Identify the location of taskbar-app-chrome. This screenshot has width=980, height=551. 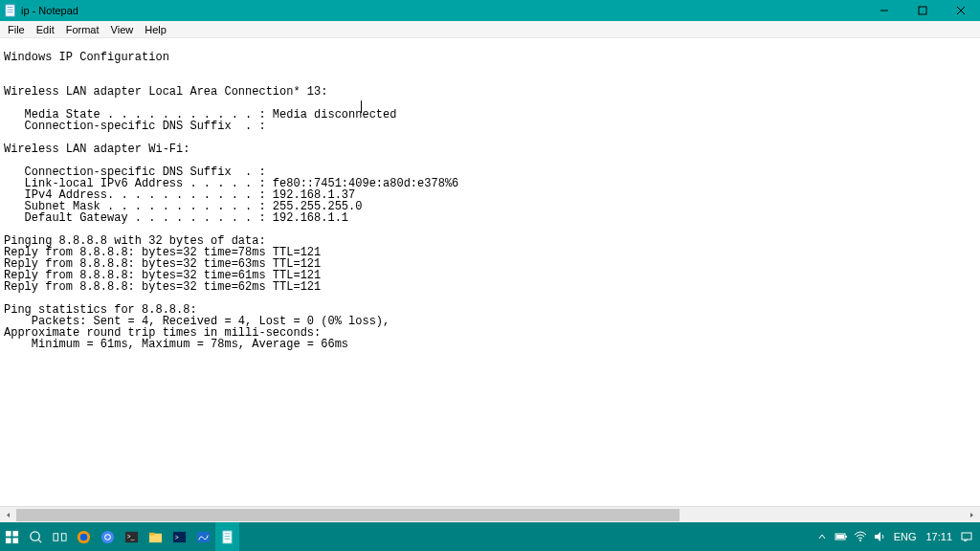
(107, 537).